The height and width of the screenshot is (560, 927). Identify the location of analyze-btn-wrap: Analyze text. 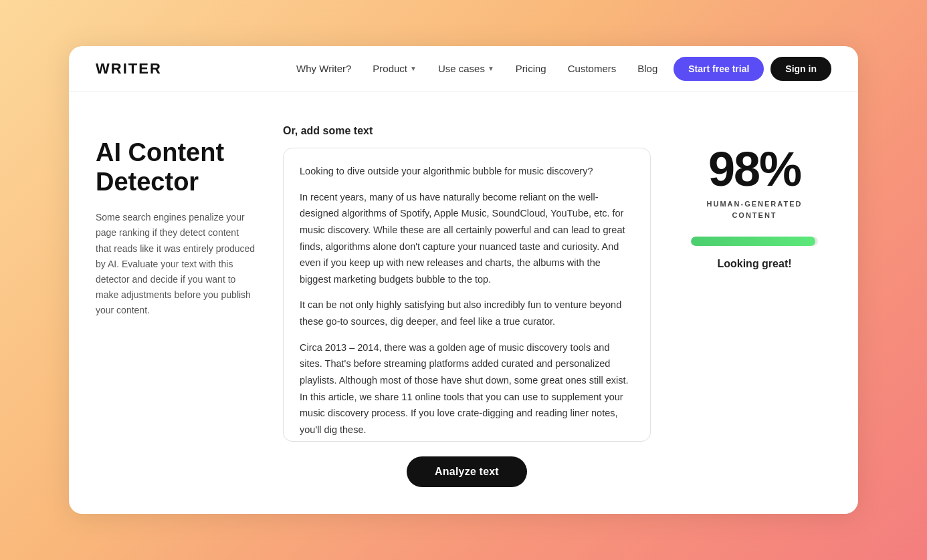
(467, 472).